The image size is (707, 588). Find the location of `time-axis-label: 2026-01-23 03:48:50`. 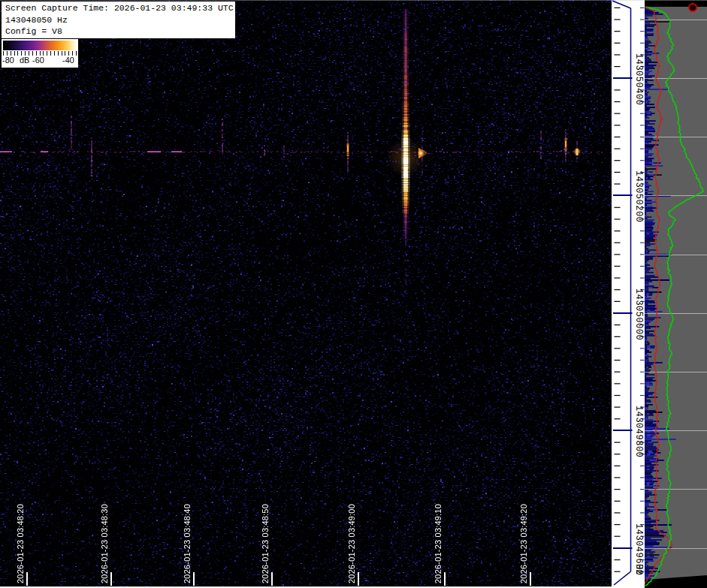

time-axis-label: 2026-01-23 03:48:50 is located at coordinates (265, 544).